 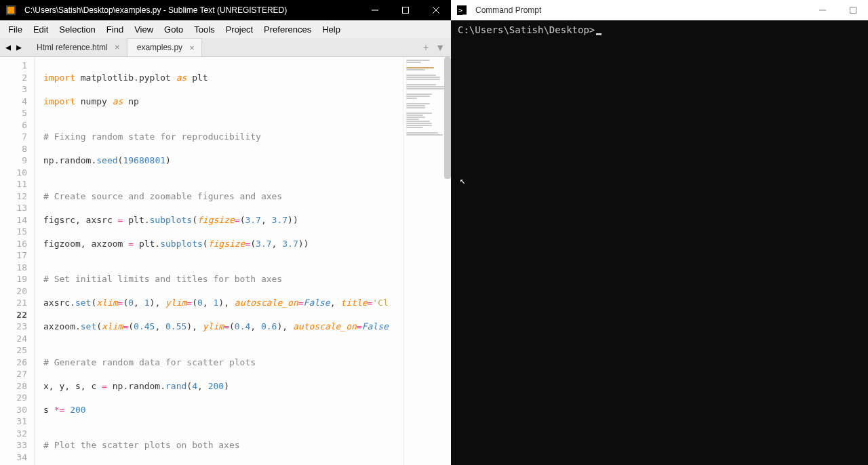 What do you see at coordinates (15, 66) in the screenshot?
I see `line-number: 1` at bounding box center [15, 66].